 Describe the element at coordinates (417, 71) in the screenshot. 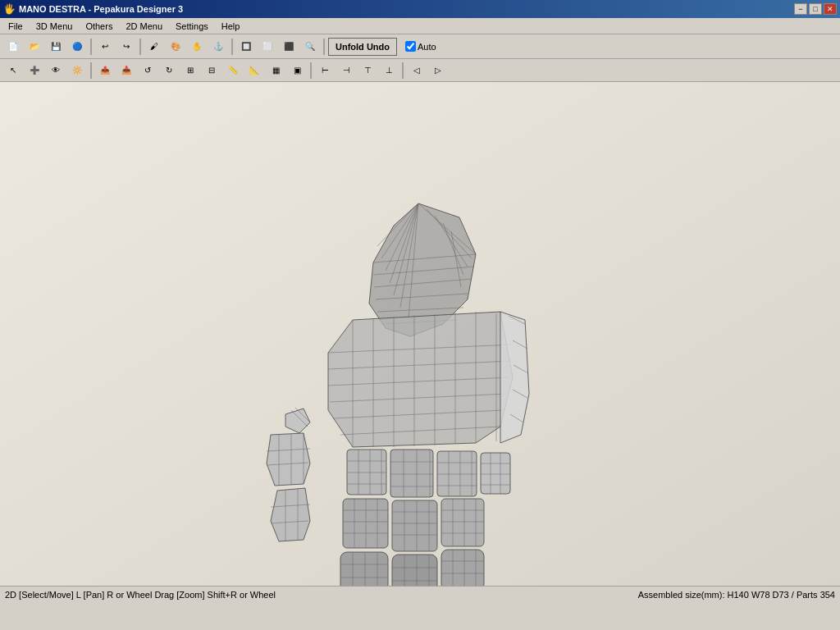

I see `extra1-button: ◁` at that location.